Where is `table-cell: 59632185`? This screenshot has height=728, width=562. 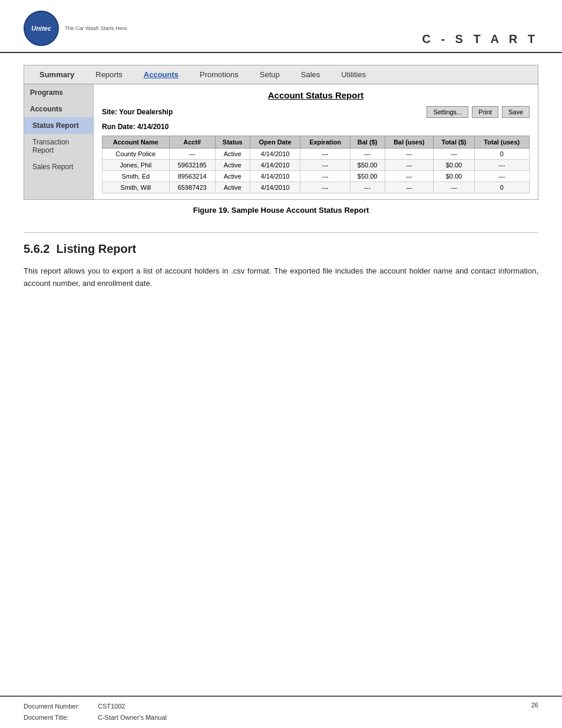 table-cell: 59632185 is located at coordinates (192, 165).